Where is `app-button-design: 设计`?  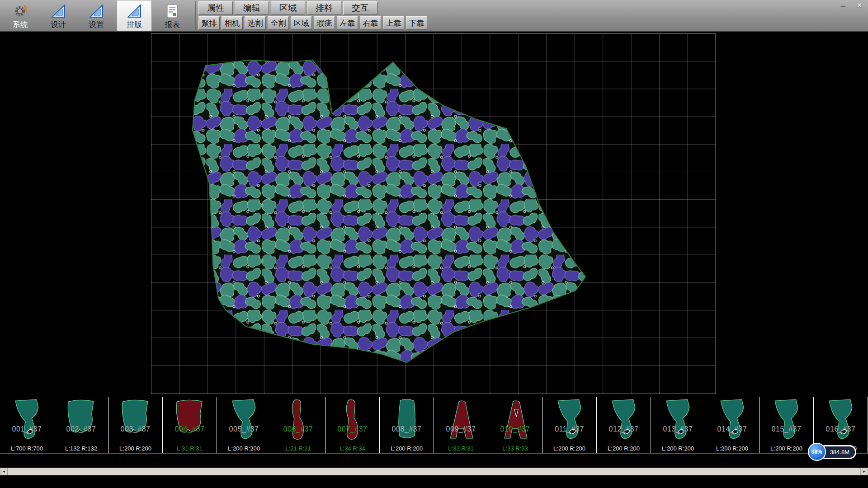
app-button-design: 设计 is located at coordinates (58, 15).